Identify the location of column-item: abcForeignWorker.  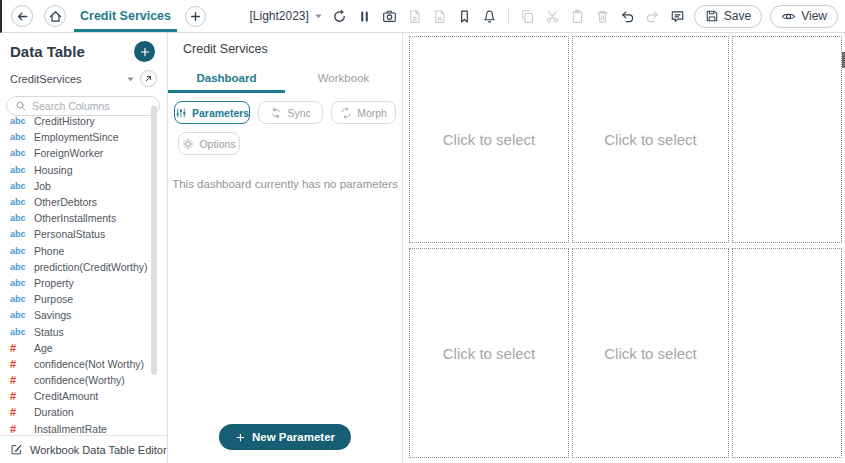
(88, 153).